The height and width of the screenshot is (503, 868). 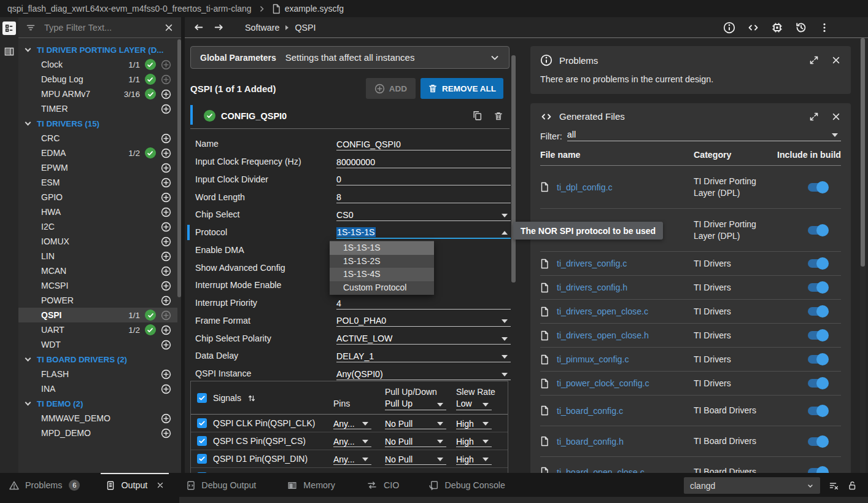 I want to click on duplicate-icon, so click(x=478, y=115).